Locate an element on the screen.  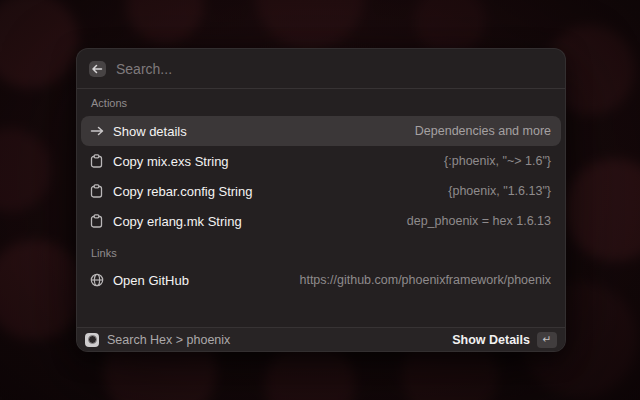
arrow-right-icon is located at coordinates (96, 132).